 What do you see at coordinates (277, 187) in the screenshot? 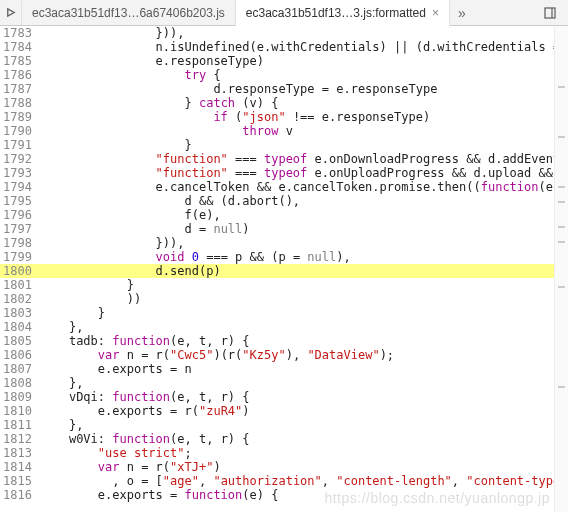
I see `code-line: 1794 e.cancelToken && e.cancelToken.prom…` at bounding box center [277, 187].